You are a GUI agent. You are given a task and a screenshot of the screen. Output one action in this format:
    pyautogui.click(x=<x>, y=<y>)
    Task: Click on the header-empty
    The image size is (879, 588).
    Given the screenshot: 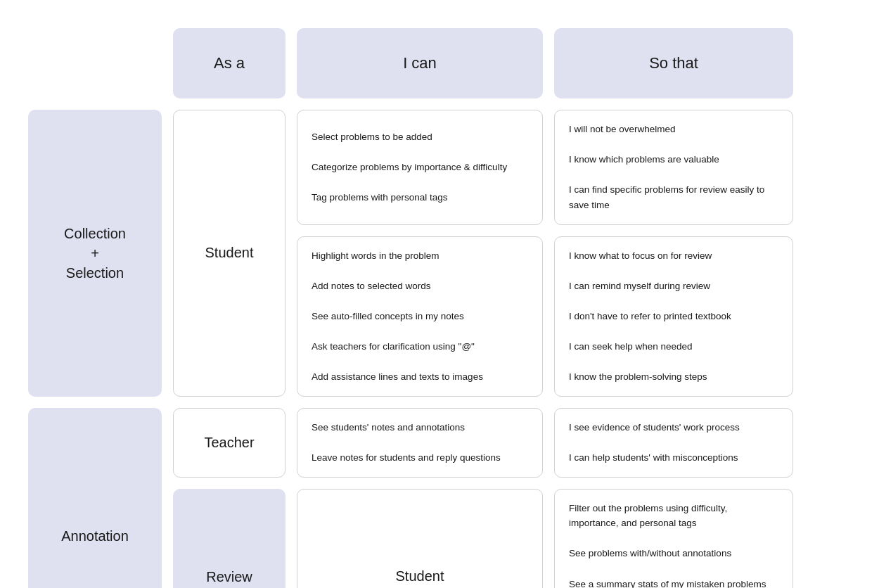 What is the action you would take?
    pyautogui.click(x=95, y=63)
    